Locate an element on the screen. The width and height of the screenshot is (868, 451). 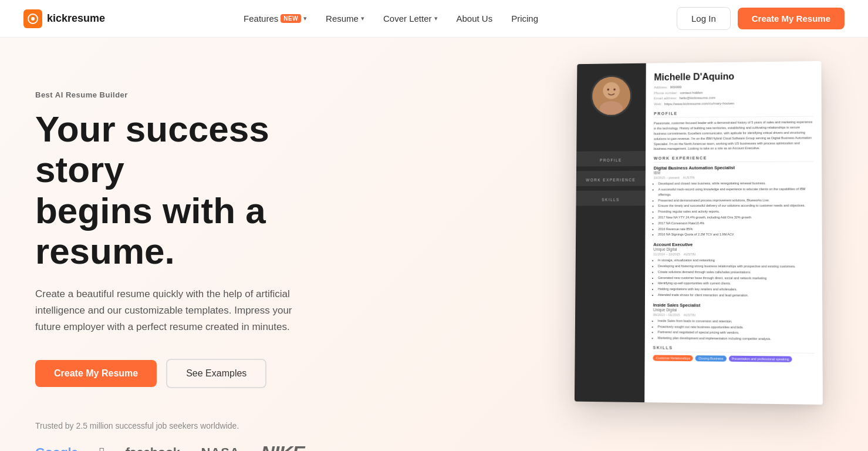
hero-title: Your success story begins with a resume. is located at coordinates (200, 190).